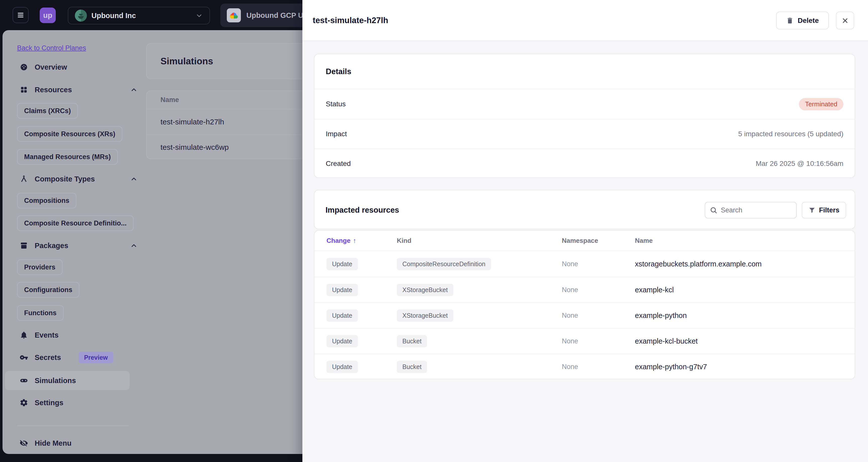  Describe the element at coordinates (187, 61) in the screenshot. I see `page-title: Simulations` at that location.